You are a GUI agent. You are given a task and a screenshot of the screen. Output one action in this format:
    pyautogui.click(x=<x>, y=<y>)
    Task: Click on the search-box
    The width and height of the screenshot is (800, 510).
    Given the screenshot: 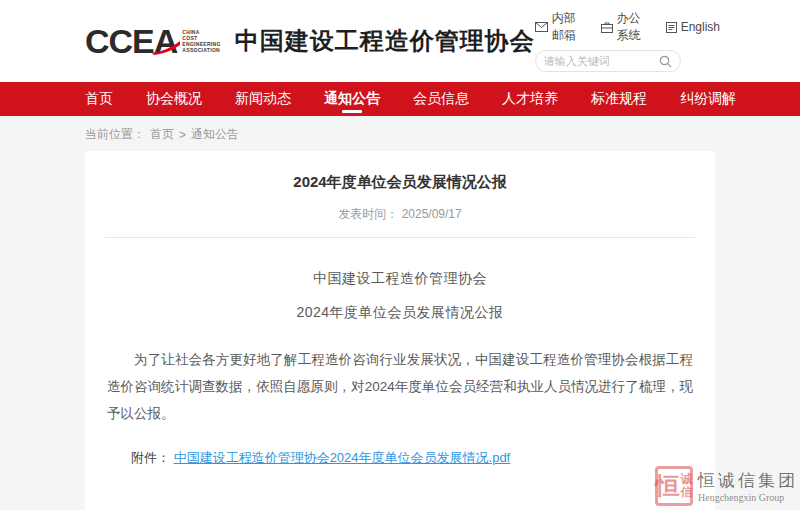 What is the action you would take?
    pyautogui.click(x=608, y=61)
    